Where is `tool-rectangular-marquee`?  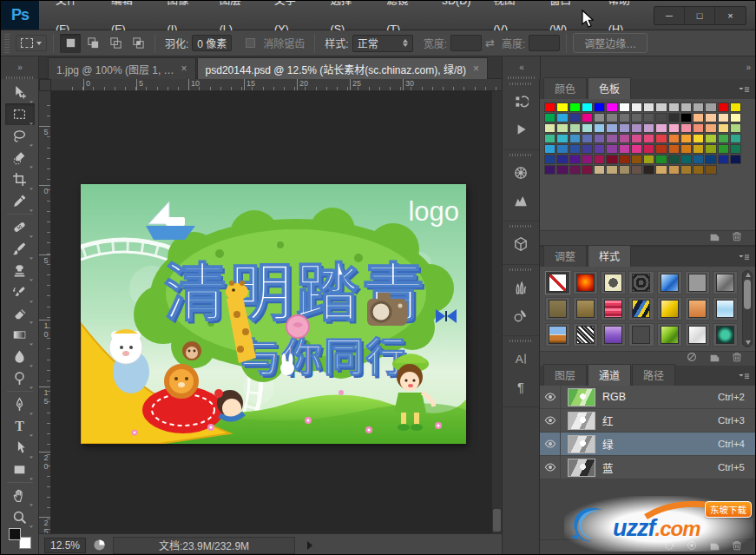 tool-rectangular-marquee is located at coordinates (20, 115).